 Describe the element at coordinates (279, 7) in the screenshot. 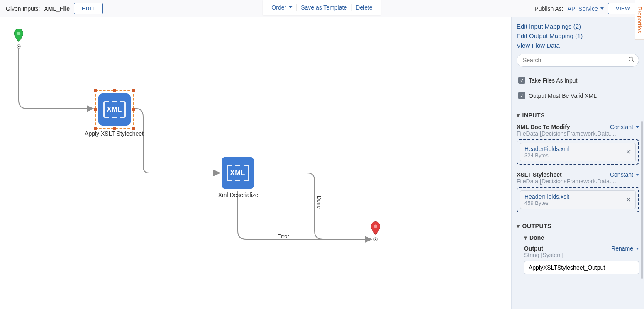

I see `order-label: Order` at that location.